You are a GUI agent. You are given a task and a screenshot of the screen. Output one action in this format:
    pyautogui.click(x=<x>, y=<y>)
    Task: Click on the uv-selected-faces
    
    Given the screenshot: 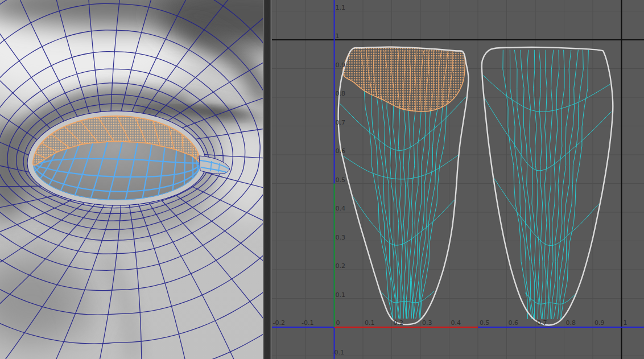 What is the action you would take?
    pyautogui.click(x=404, y=183)
    